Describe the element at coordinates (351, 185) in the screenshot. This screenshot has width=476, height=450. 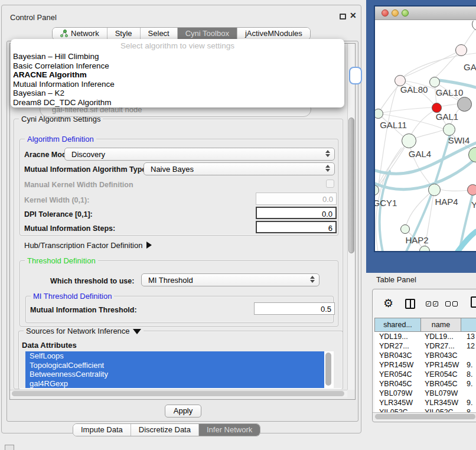
I see `vertical-scrollbar-thumb` at that location.